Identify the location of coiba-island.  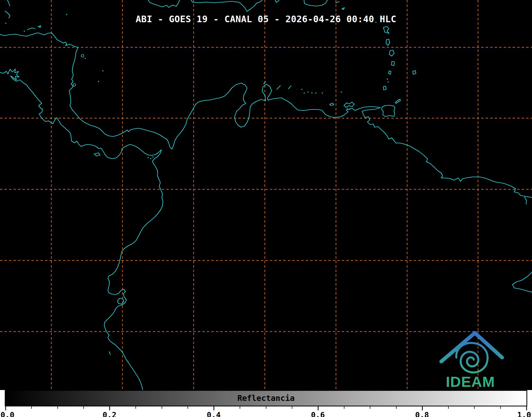
(97, 154).